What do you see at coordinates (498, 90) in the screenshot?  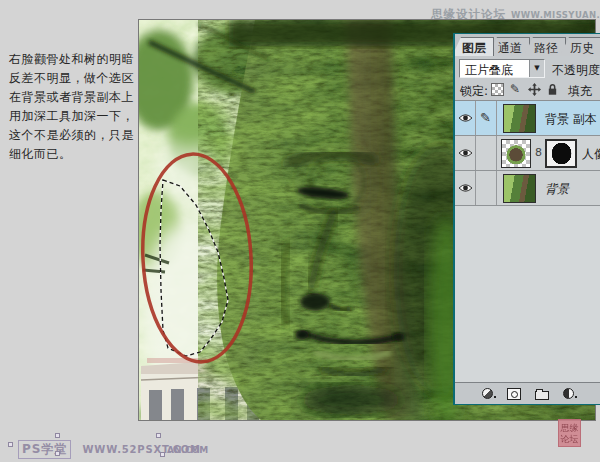 I see `lock-transparency-icon` at bounding box center [498, 90].